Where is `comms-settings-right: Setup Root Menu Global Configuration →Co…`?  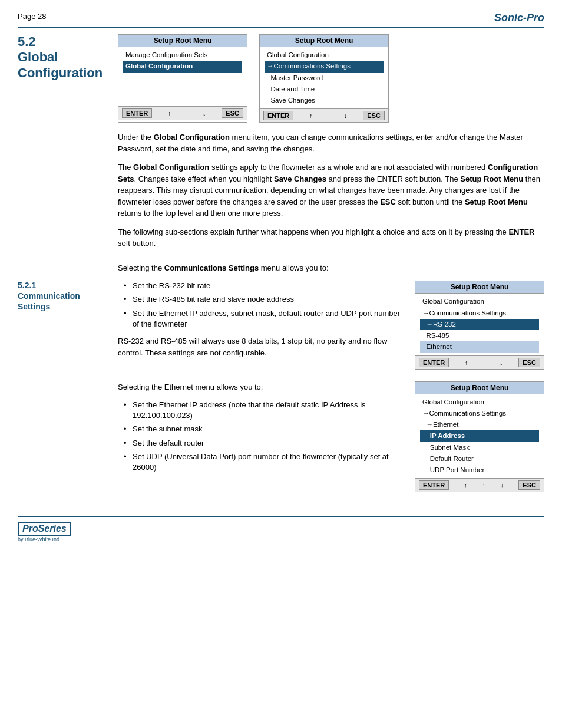 comms-settings-right: Setup Root Menu Global Configuration →Co… is located at coordinates (480, 325).